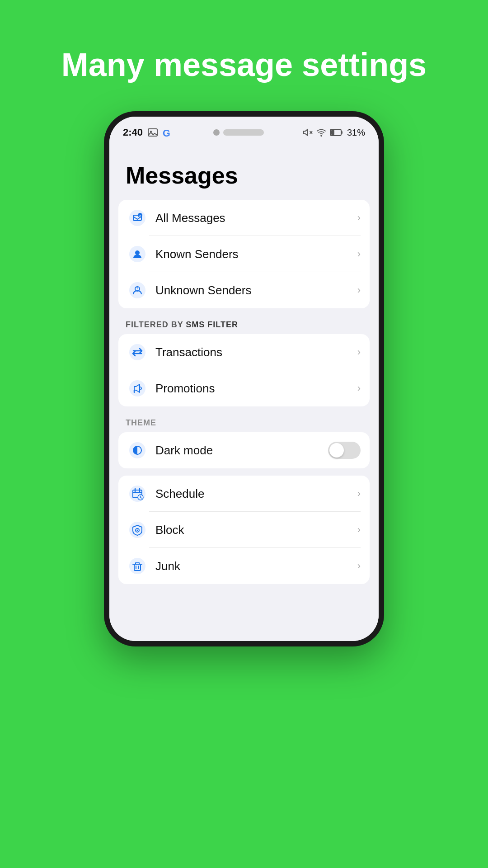 This screenshot has width=488, height=868. Describe the element at coordinates (244, 132) in the screenshot. I see `pill-bar` at that location.